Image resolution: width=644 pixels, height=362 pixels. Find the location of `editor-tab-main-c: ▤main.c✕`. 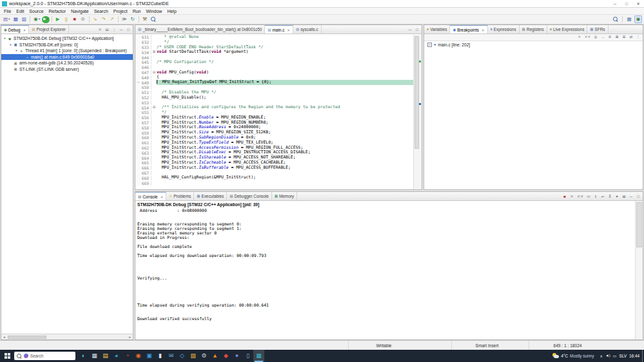

editor-tab-main-c: ▤main.c✕ is located at coordinates (279, 30).